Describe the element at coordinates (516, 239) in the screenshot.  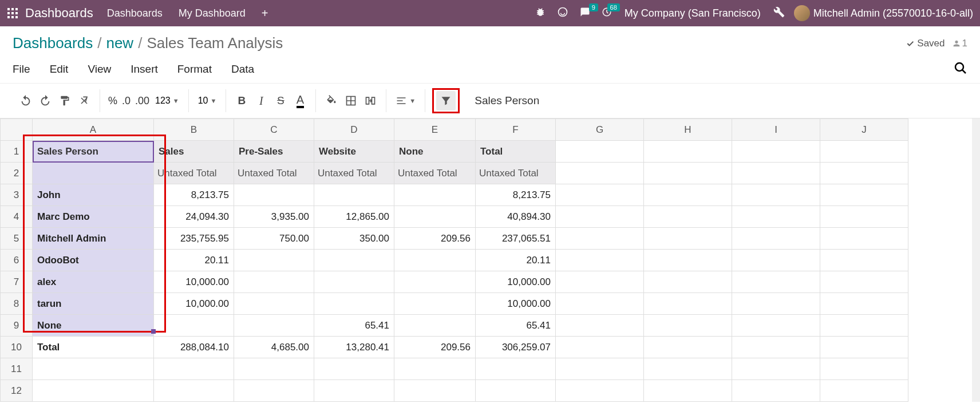
I see `cell: 237,065.51` at that location.